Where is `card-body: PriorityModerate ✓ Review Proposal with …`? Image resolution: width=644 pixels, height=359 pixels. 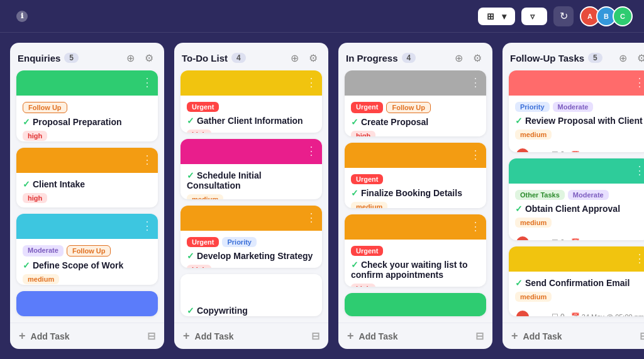 card-body: PriorityModerate ✓ Review Proposal with … is located at coordinates (576, 124).